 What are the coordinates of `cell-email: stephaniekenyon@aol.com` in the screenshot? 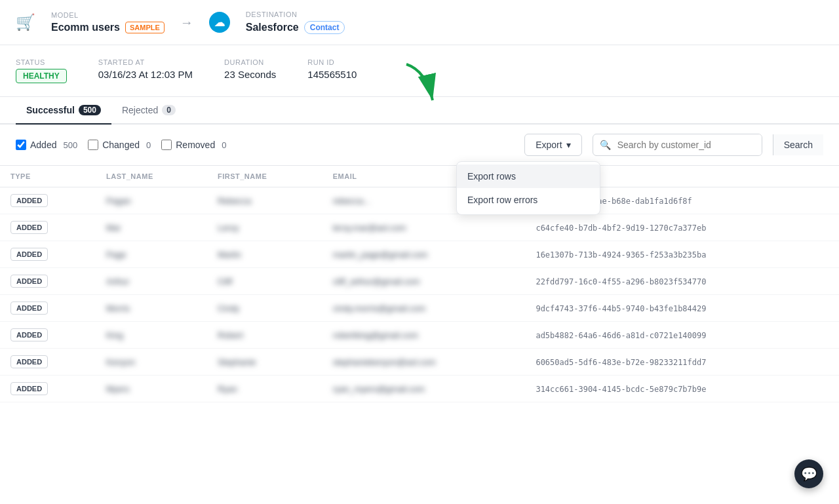 It's located at (424, 362).